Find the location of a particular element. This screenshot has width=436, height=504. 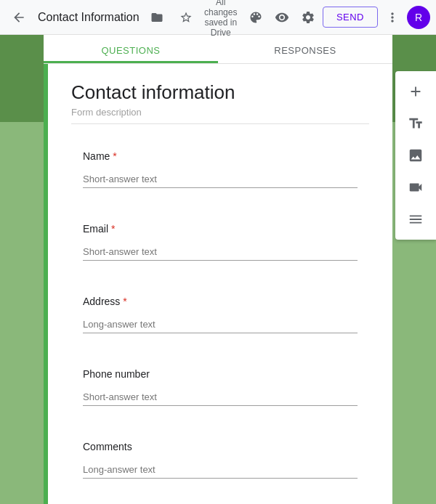

question-address-label: Address* is located at coordinates (220, 301).